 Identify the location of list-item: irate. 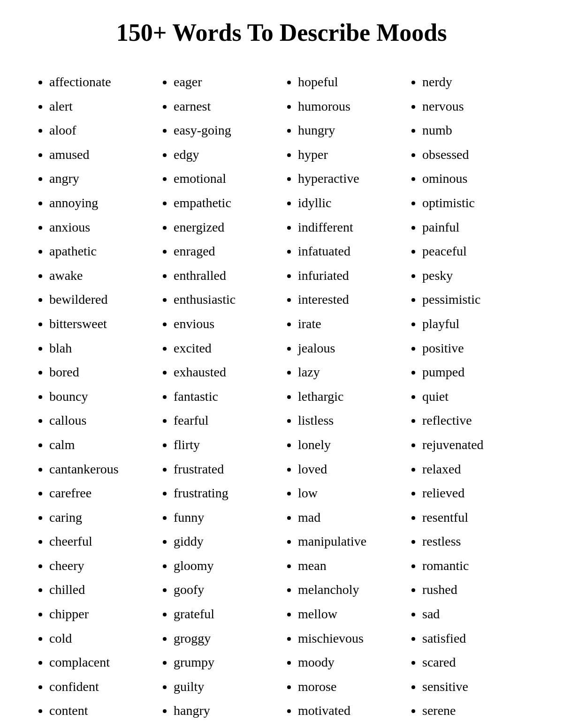
(350, 324).